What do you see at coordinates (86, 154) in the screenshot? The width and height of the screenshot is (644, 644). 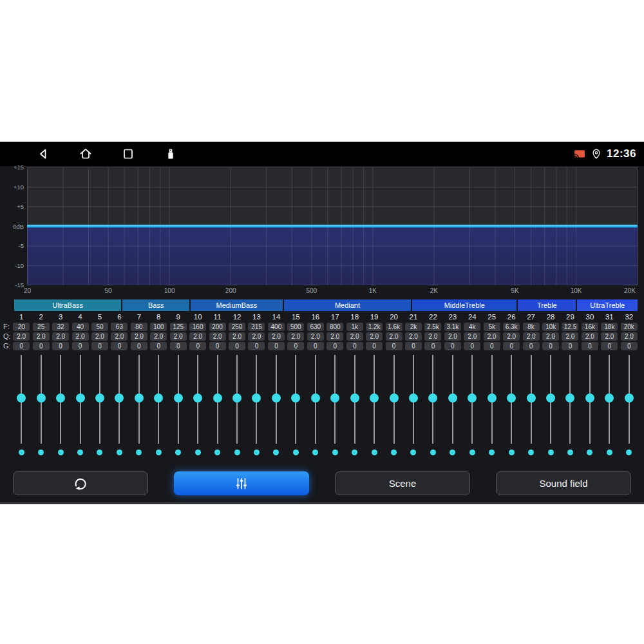 I see `home-icon` at bounding box center [86, 154].